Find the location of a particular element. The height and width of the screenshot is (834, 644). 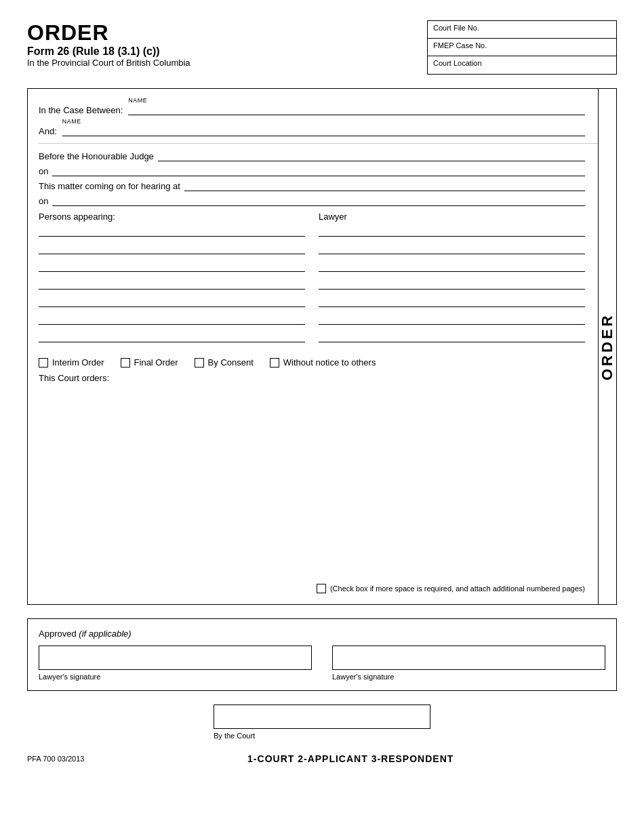

judge-row: Before the Honourable Judge is located at coordinates (312, 156).